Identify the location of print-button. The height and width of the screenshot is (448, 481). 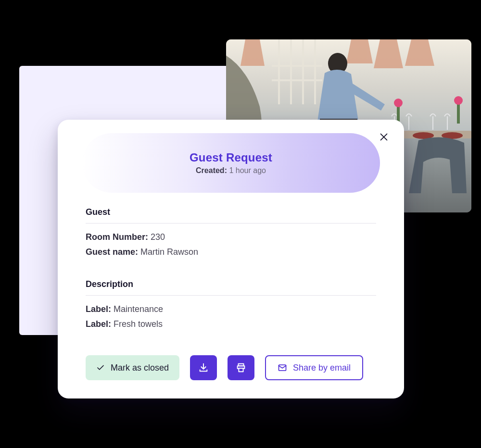
(241, 368).